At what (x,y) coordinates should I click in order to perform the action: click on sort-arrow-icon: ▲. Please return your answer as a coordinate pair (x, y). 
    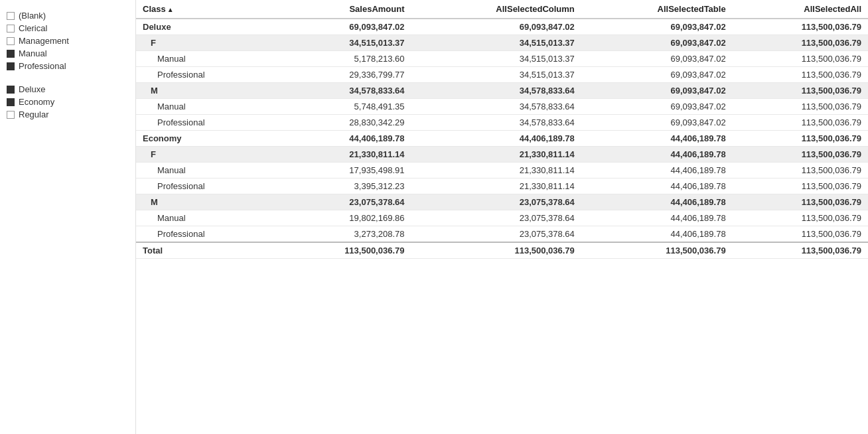
    Looking at the image, I should click on (171, 9).